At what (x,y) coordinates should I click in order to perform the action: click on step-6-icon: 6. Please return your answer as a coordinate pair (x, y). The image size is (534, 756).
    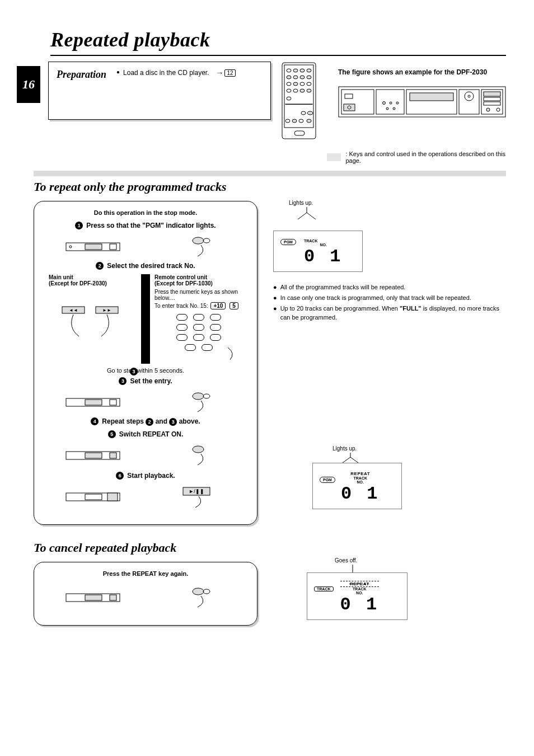
    Looking at the image, I should click on (120, 476).